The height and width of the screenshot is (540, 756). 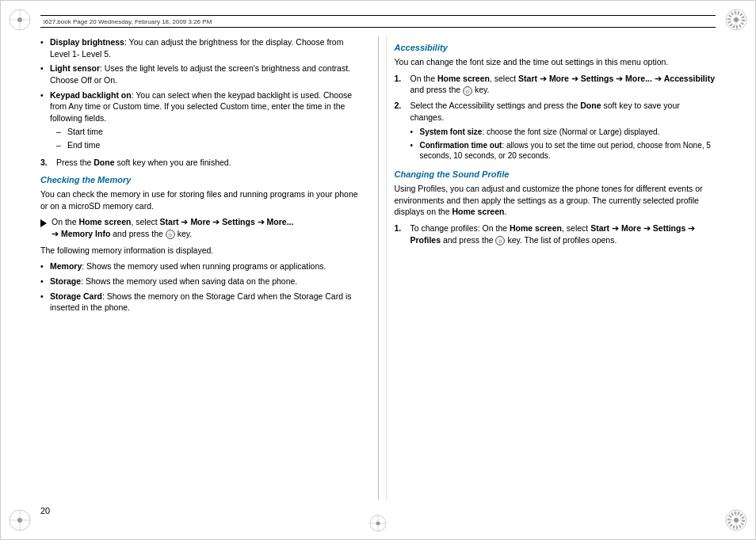 I want to click on arrow-step-text1: , select, so click(x=145, y=222).